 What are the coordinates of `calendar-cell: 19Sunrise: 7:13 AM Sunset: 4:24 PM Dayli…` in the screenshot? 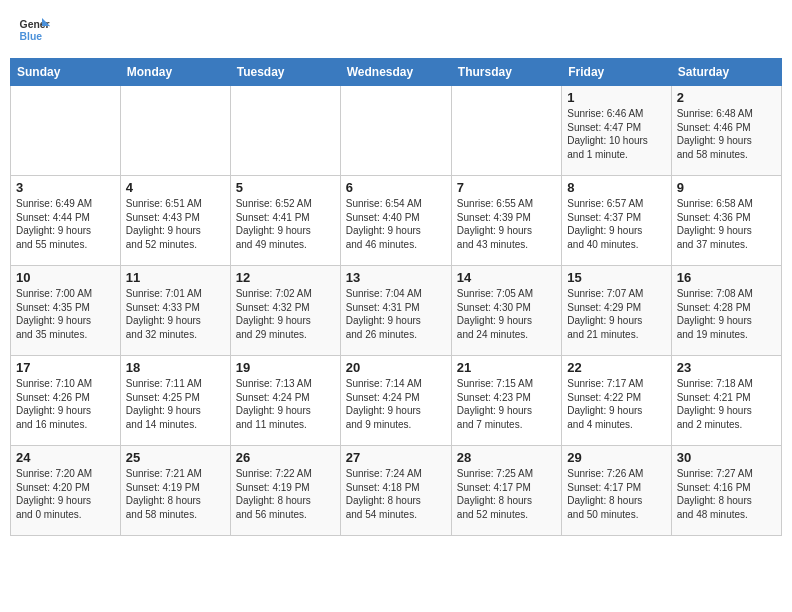 It's located at (285, 401).